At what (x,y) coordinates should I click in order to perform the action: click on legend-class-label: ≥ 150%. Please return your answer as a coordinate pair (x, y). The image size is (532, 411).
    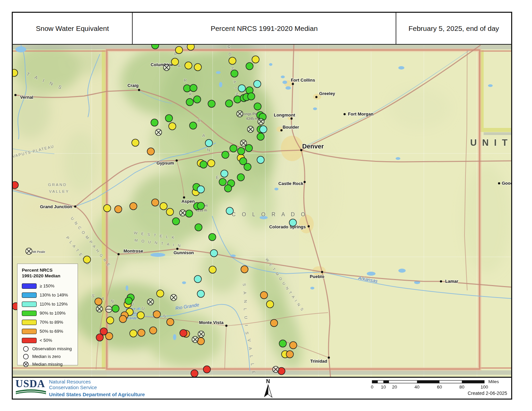
    Looking at the image, I should click on (47, 286).